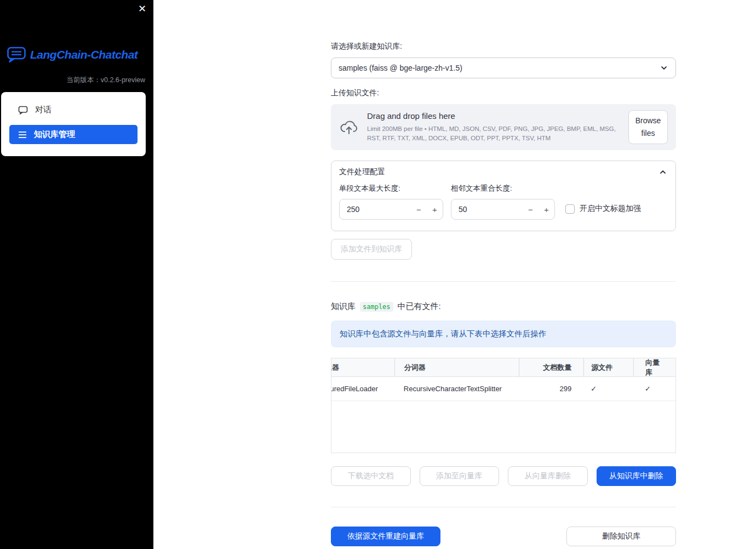 This screenshot has height=549, width=756. What do you see at coordinates (503, 68) in the screenshot?
I see `kb-select: samples (faiss @ bge-large-zh-v1.5)` at bounding box center [503, 68].